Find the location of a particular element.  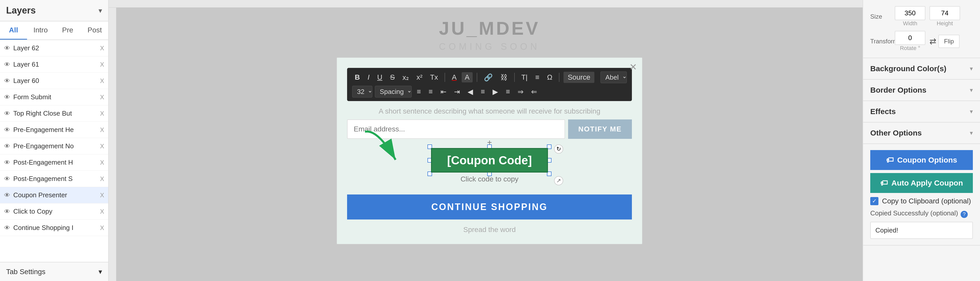

list-unordered-button: ≡ is located at coordinates (431, 92).